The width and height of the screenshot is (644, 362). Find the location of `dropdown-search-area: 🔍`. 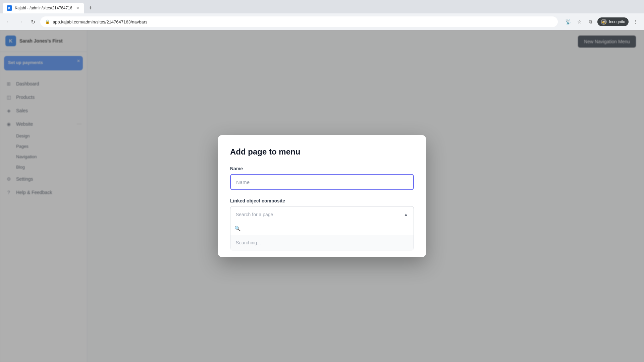

dropdown-search-area: 🔍 is located at coordinates (322, 229).